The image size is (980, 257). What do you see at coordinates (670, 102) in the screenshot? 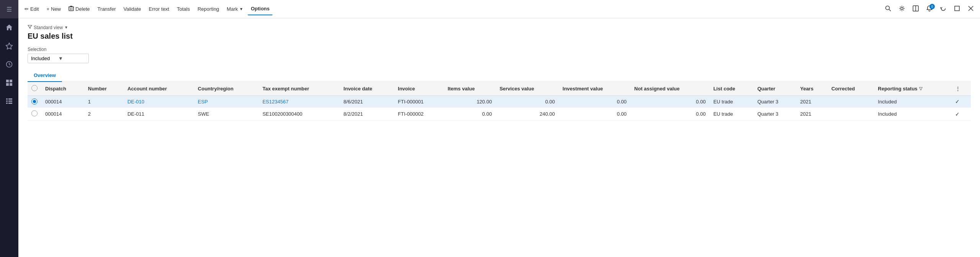
I see `cell-not-assigned-1: 0.00` at bounding box center [670, 102].